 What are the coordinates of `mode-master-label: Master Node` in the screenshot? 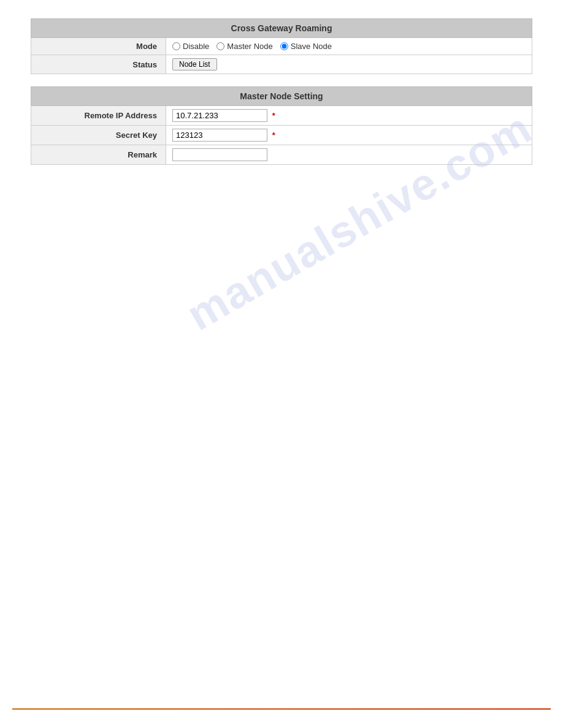 It's located at (244, 47).